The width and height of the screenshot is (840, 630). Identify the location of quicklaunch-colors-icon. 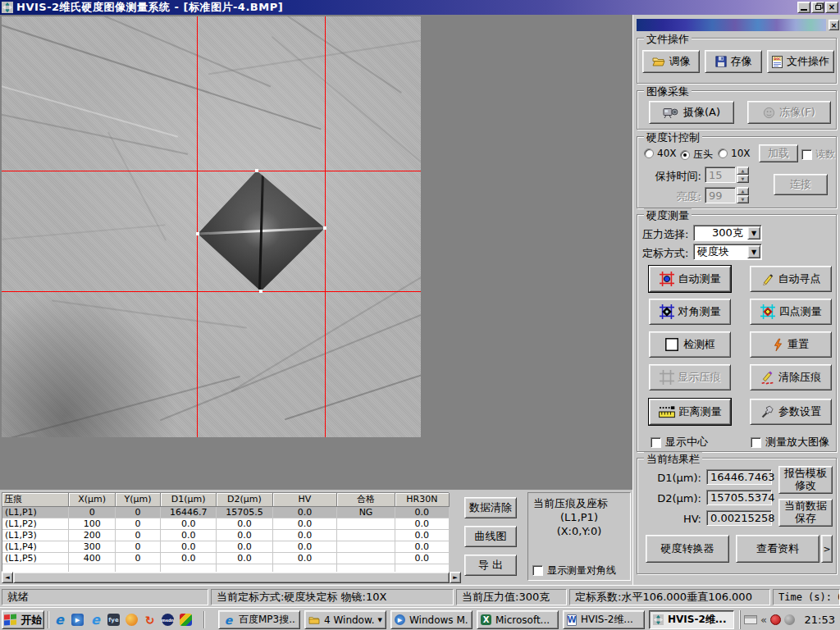
(185, 620).